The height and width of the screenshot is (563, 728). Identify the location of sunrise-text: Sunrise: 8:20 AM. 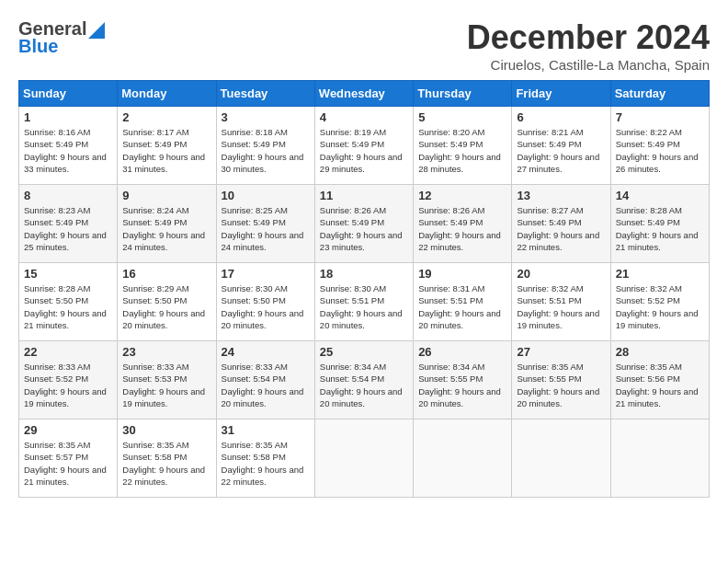
(462, 132).